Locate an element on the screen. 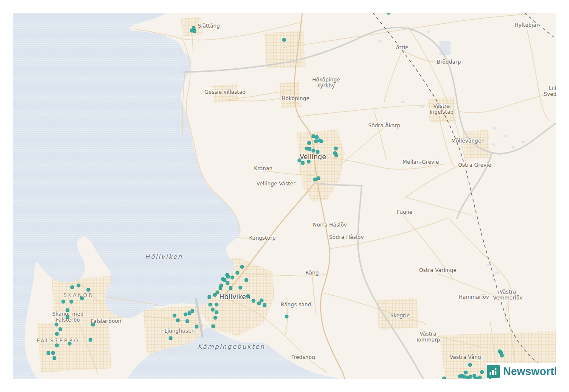  map-label-place: Vellinge Väster is located at coordinates (276, 184).